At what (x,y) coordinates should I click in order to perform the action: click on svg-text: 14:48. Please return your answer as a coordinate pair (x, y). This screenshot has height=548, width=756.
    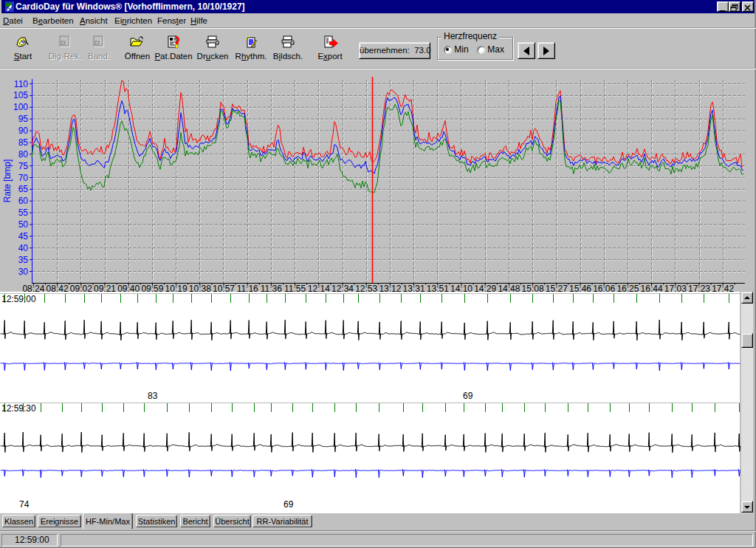
    Looking at the image, I should click on (509, 288).